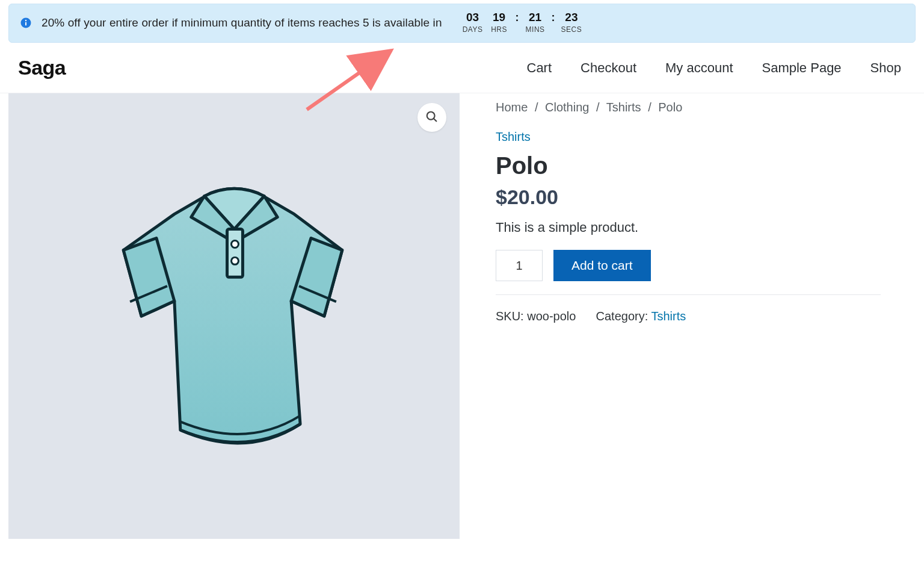  Describe the element at coordinates (499, 23) in the screenshot. I see `countdown-hours: 19 HRS` at that location.